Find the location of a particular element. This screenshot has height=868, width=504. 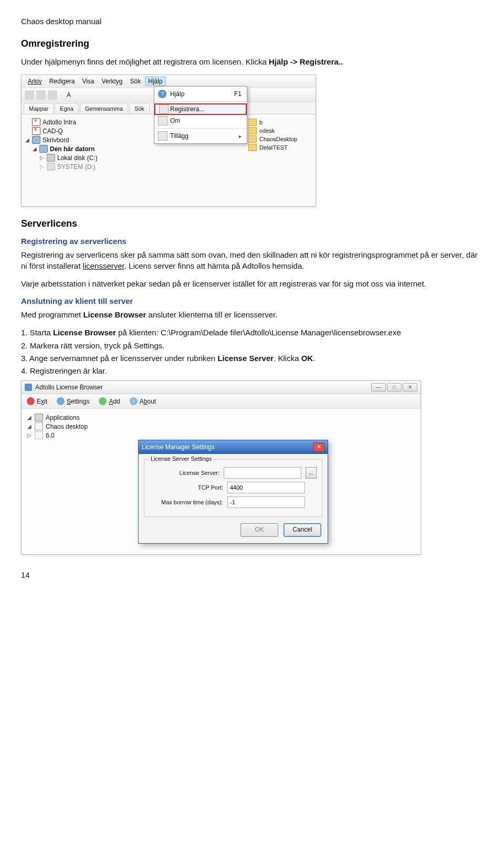

tree-system-d: ▷SYSTEM (D:) is located at coordinates (169, 167).